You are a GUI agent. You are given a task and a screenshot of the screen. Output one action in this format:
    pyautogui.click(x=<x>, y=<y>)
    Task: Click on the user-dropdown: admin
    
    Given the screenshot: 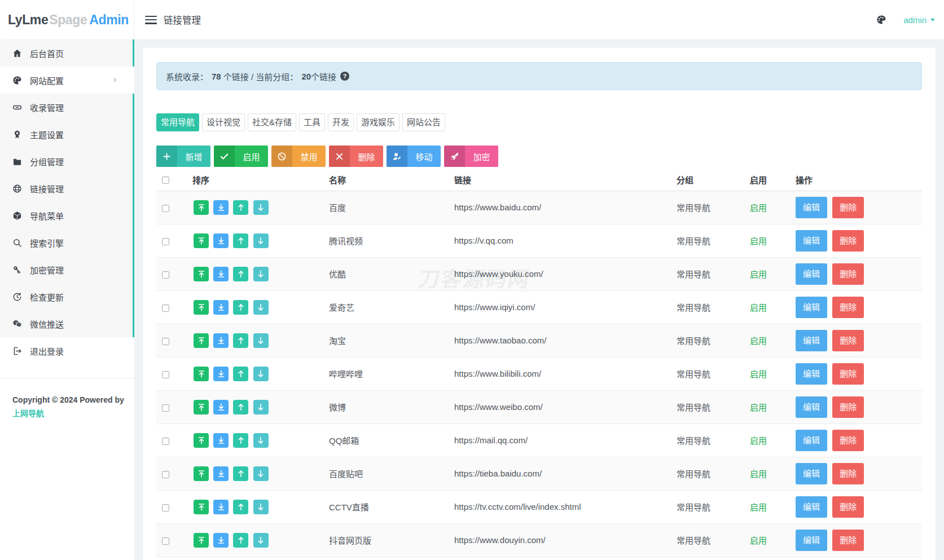 What is the action you would take?
    pyautogui.click(x=919, y=20)
    